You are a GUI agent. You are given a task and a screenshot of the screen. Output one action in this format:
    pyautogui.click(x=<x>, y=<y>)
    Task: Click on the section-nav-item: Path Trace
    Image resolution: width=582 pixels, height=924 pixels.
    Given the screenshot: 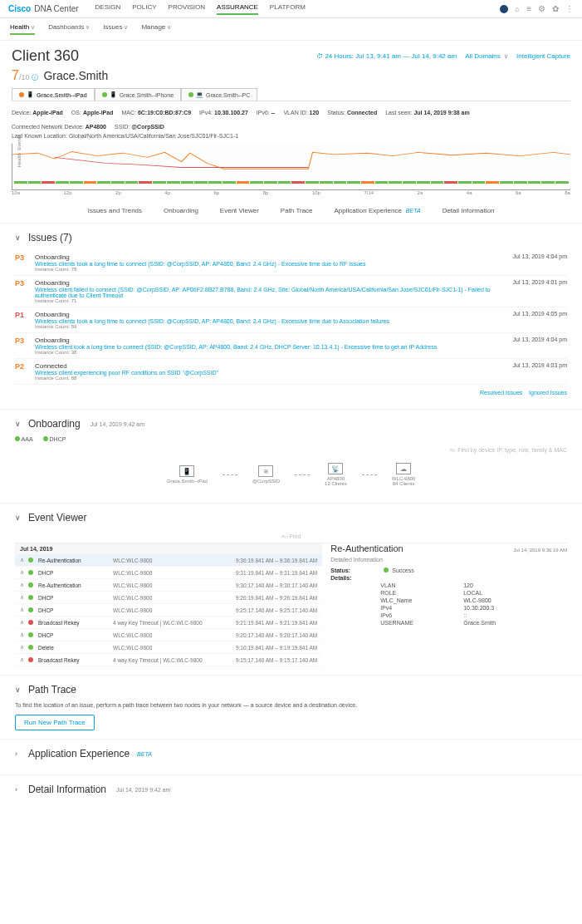 What is the action you would take?
    pyautogui.click(x=297, y=211)
    